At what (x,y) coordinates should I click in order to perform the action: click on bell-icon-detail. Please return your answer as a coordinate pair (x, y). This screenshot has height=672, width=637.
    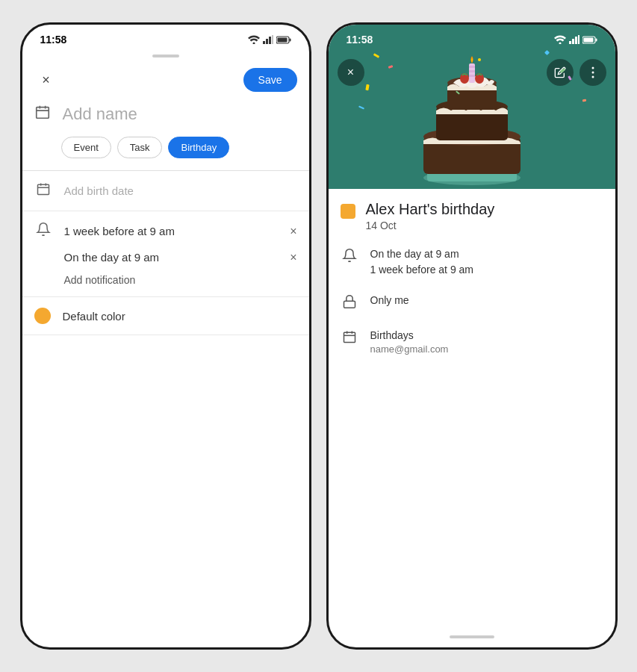
    Looking at the image, I should click on (349, 257).